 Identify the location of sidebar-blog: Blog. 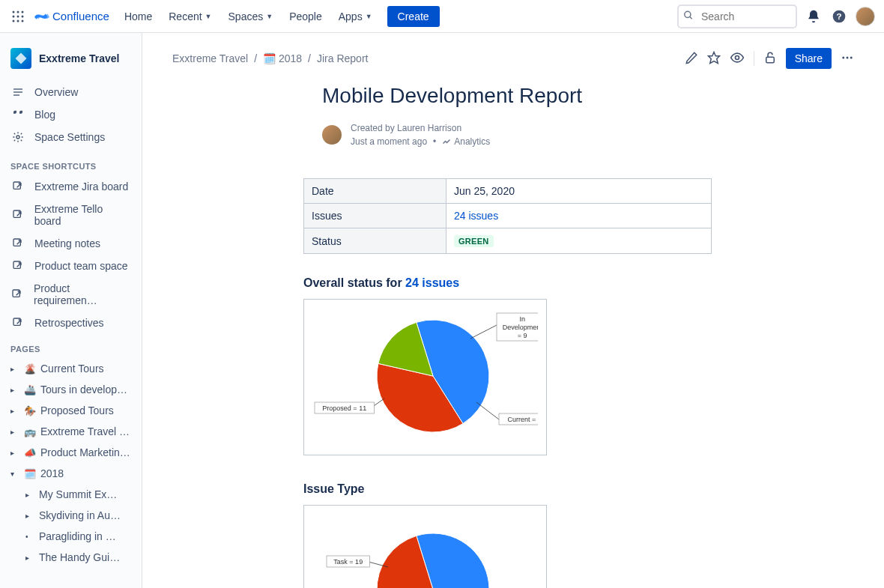
(70, 115).